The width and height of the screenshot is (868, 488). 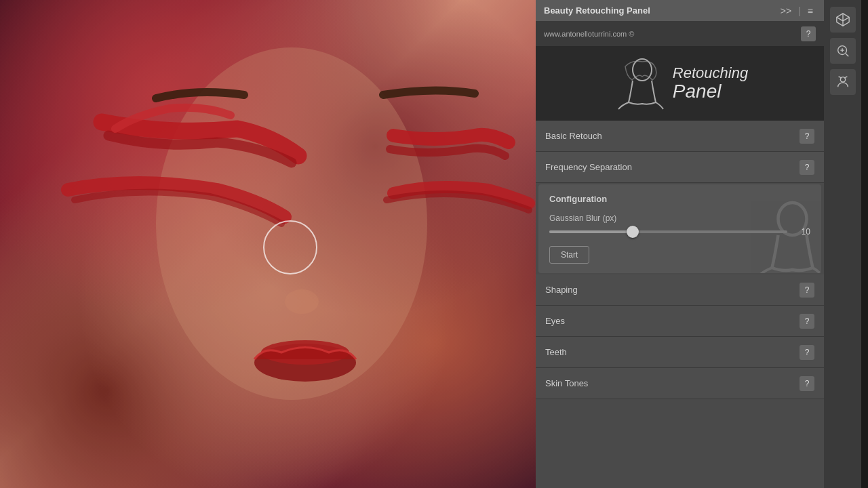 I want to click on logo-text: Retouching Panel, so click(x=711, y=84).